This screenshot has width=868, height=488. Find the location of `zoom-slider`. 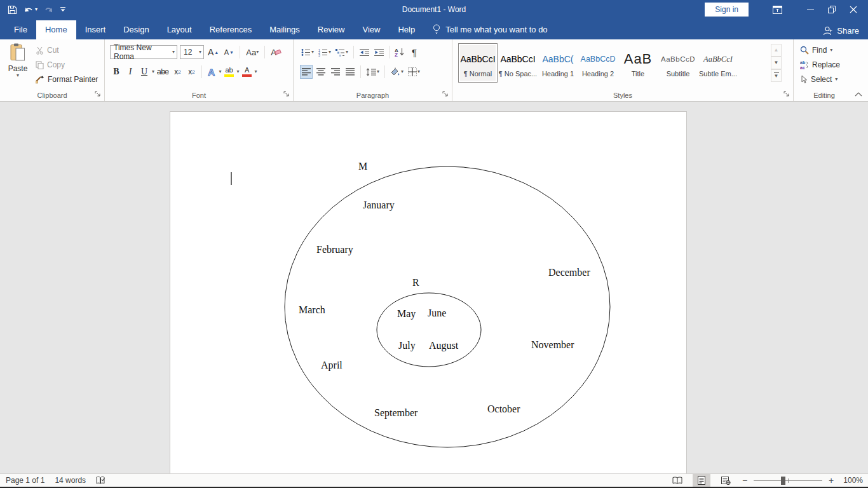

zoom-slider is located at coordinates (788, 480).